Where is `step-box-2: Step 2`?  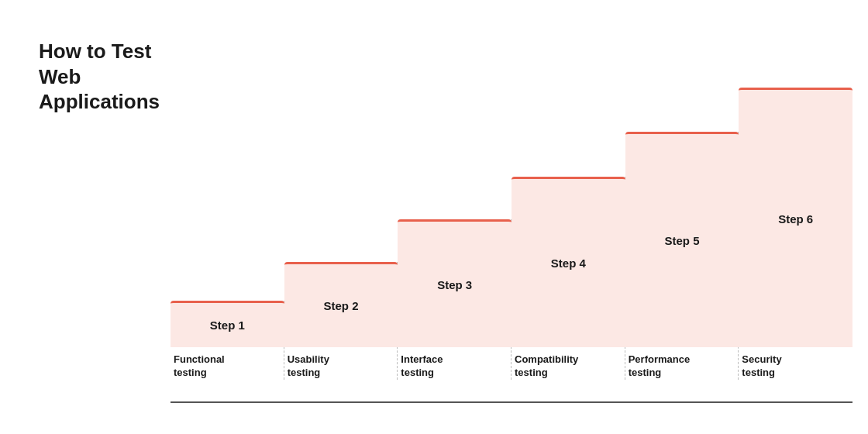
step-box-2: Step 2 is located at coordinates (341, 305).